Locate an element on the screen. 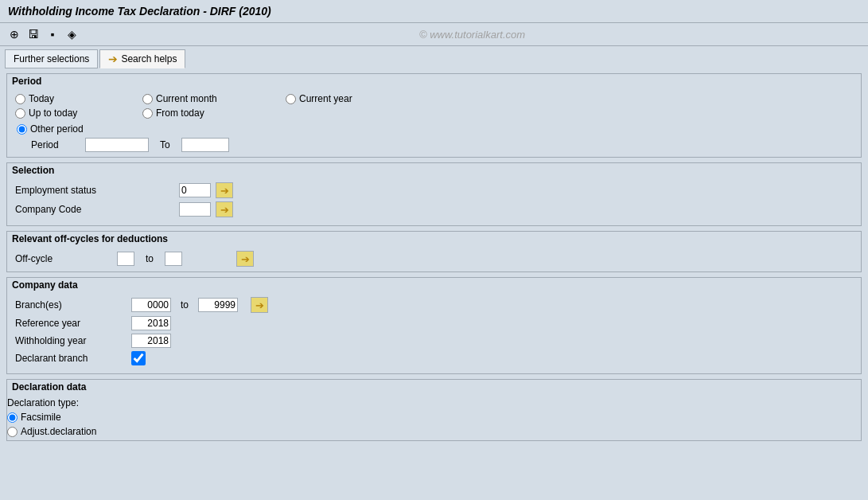 The image size is (868, 500). offcycle-arrow-icon: ➔ is located at coordinates (245, 260).